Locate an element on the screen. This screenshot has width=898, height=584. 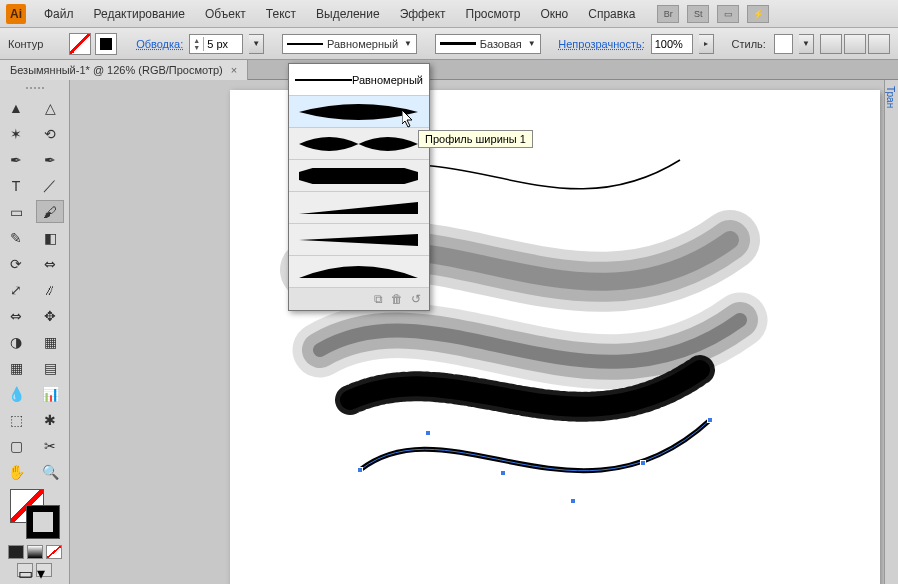
symbol-sprayer-tool: ✱ is located at coordinates (50, 420).